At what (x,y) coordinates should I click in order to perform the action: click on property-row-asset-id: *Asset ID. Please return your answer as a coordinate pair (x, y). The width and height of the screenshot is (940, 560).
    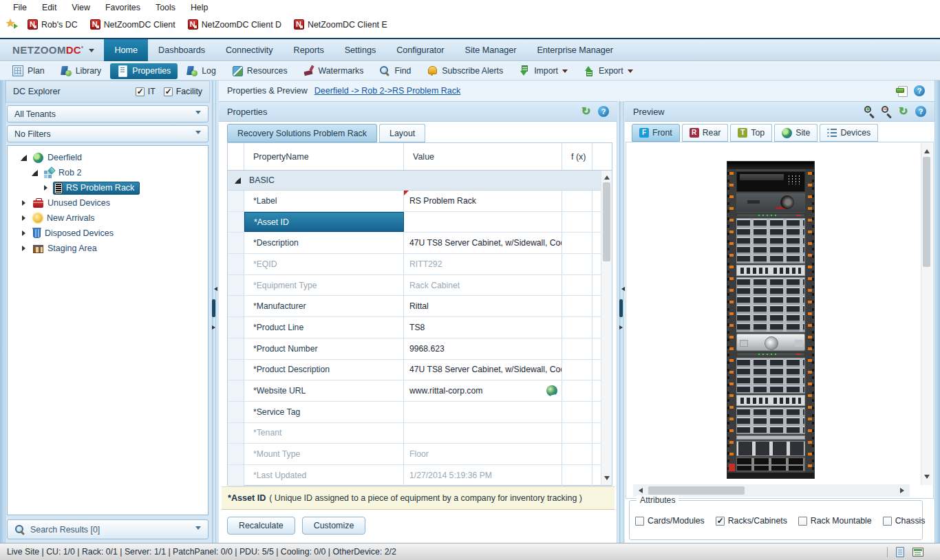
    Looking at the image, I should click on (420, 223).